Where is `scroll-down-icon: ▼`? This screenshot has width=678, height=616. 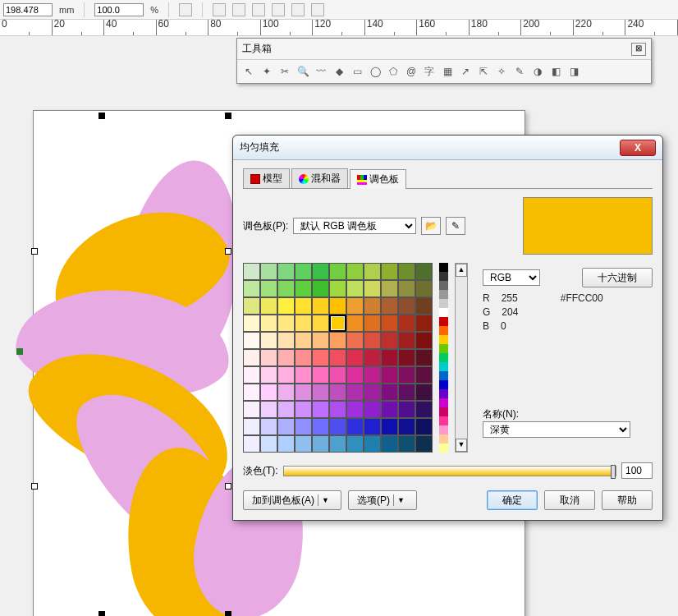
scroll-down-icon: ▼ is located at coordinates (461, 445).